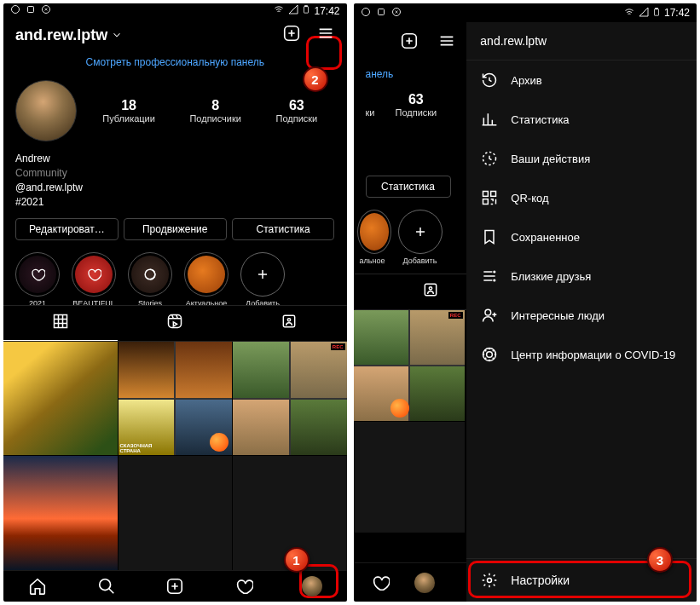 The image size is (700, 605). Describe the element at coordinates (107, 586) in the screenshot. I see `nav-search` at that location.